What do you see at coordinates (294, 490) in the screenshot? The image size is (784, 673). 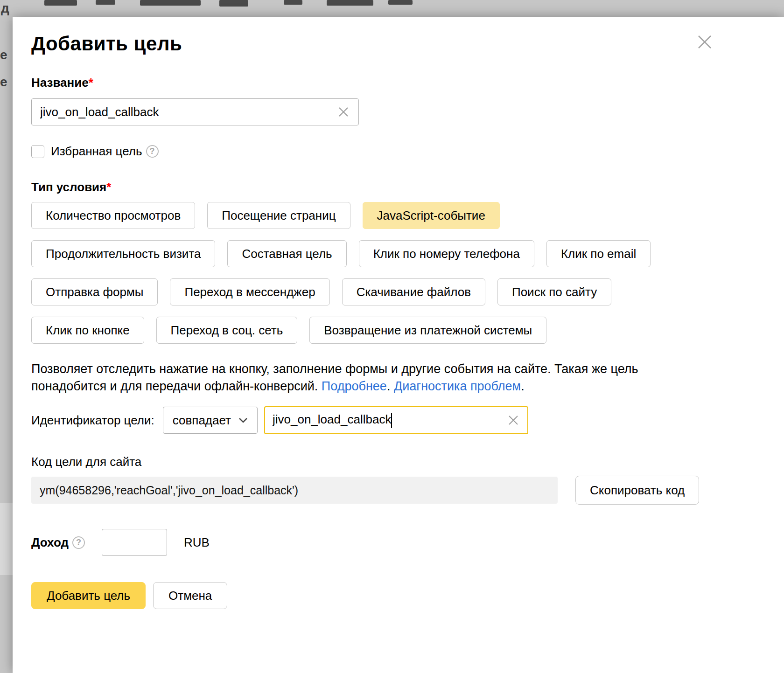 I see `goal-code-box: ym(94658296,'reachGoal','jivo_on_load_ca…` at bounding box center [294, 490].